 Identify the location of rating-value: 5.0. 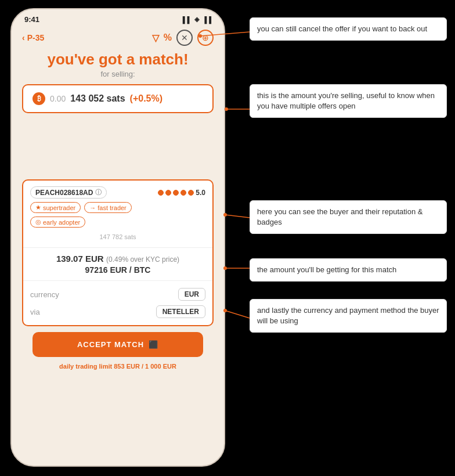
(201, 193).